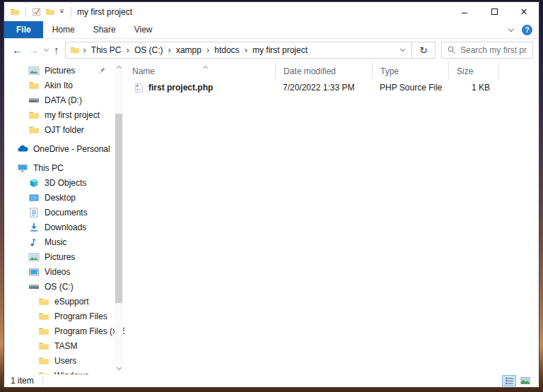  Describe the element at coordinates (511, 28) in the screenshot. I see `expand-ribbon-icon` at that location.